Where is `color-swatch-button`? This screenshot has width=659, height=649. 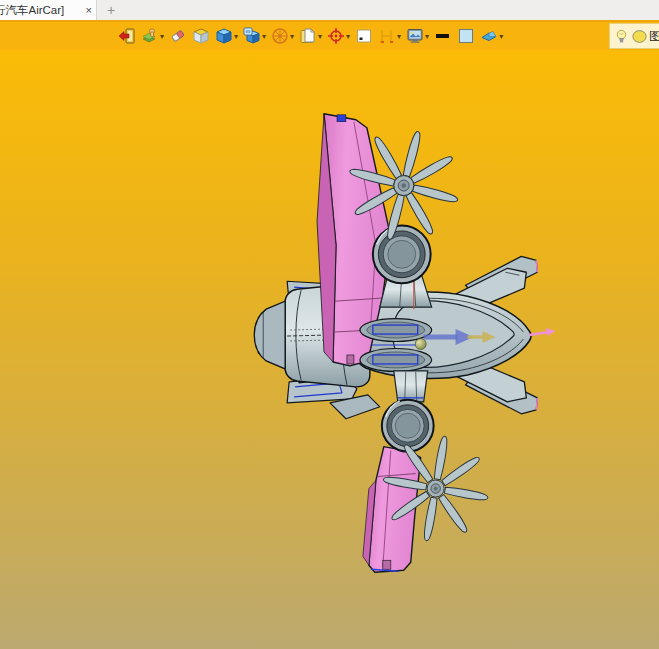 color-swatch-button is located at coordinates (466, 36).